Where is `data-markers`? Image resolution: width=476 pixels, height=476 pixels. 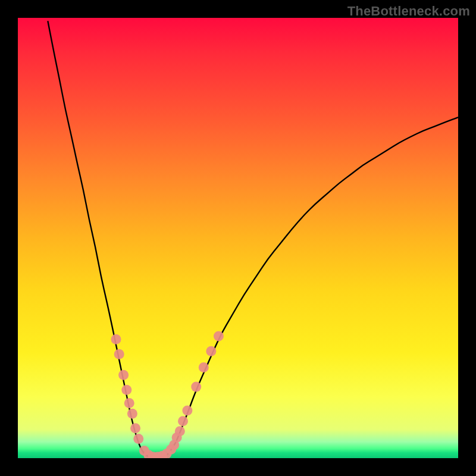 data-markers is located at coordinates (168, 395).